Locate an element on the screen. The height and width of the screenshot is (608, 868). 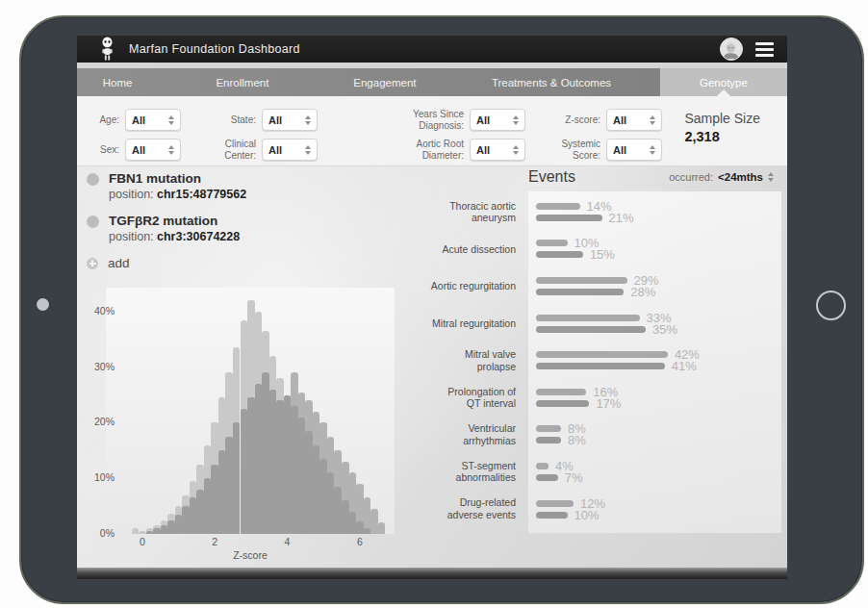
event-bars: 33%35% is located at coordinates (600, 323).